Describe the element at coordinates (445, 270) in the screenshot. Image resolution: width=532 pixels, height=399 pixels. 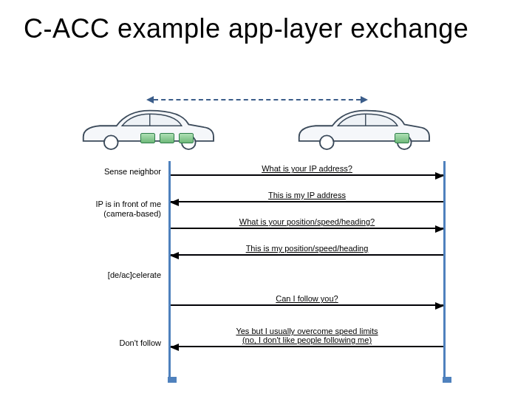
I see `lifeline-right` at that location.